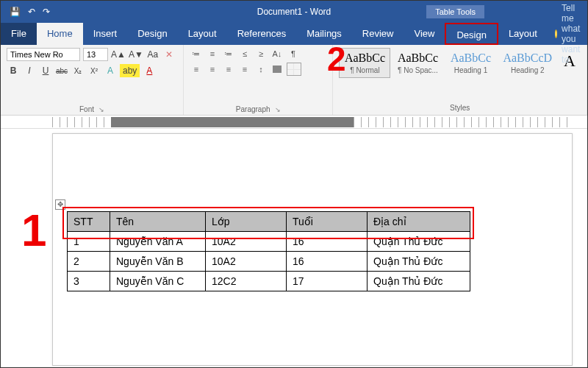  I want to click on table-container: ✥ STT Tên Lớp Tuổi Địa chỉ 1Nguyễn Văn A…, so click(269, 252).